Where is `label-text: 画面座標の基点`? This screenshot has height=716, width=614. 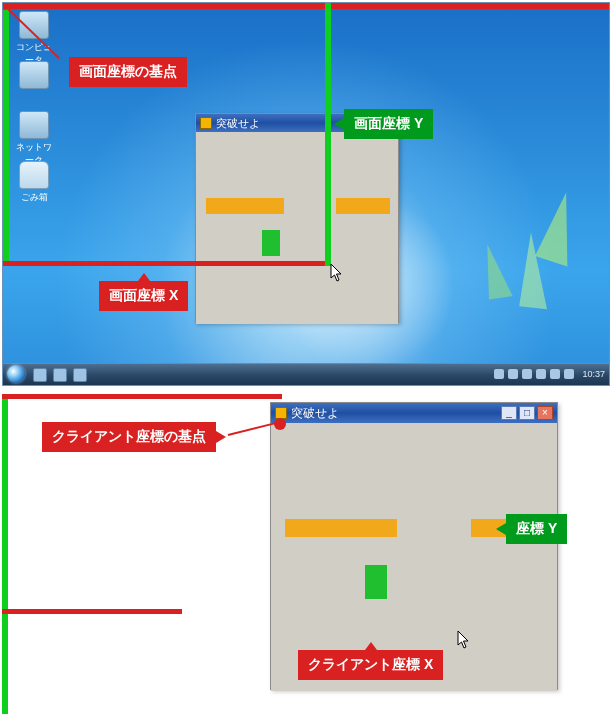 label-text: 画面座標の基点 is located at coordinates (128, 71).